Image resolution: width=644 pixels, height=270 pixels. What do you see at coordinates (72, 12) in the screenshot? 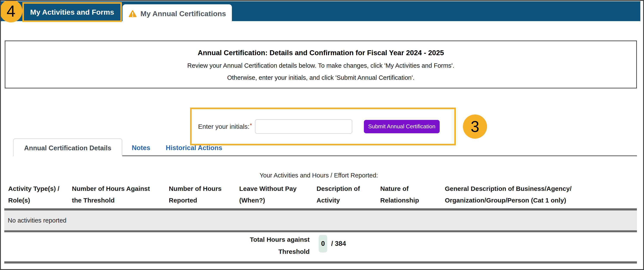
I see `tab-my-activities-and-forms-label: My Activities and Forms` at bounding box center [72, 12].